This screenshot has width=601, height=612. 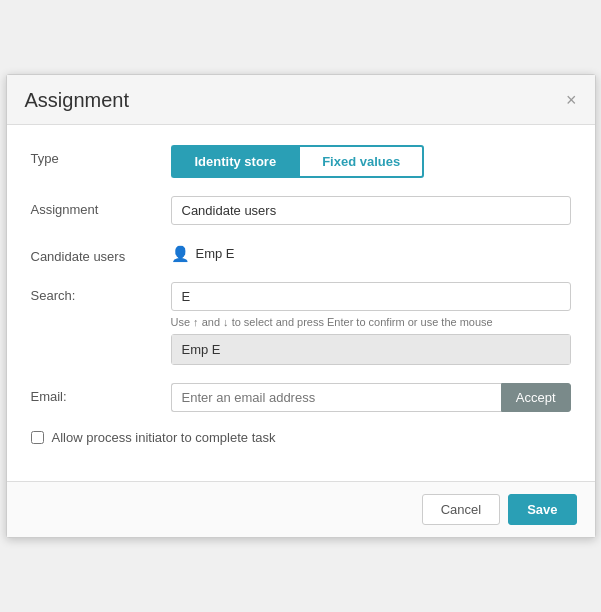 What do you see at coordinates (572, 100) in the screenshot?
I see `close-button: ×` at bounding box center [572, 100].